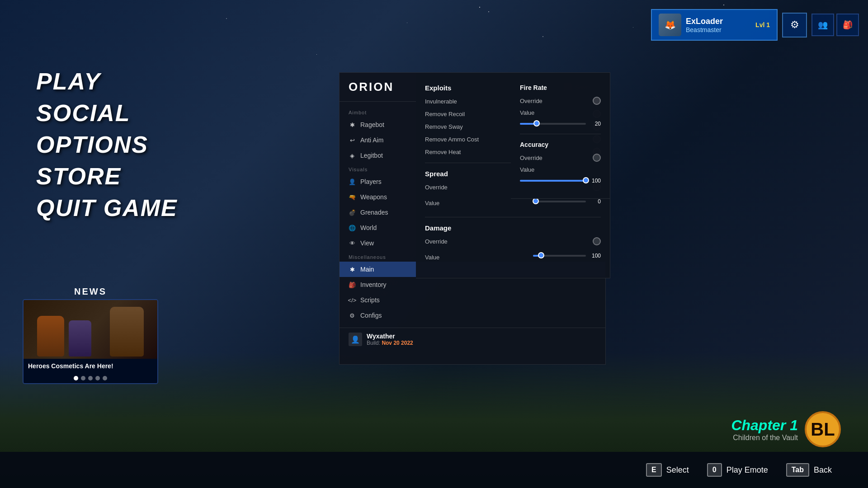  I want to click on menu-item-store: STORE, so click(107, 176).